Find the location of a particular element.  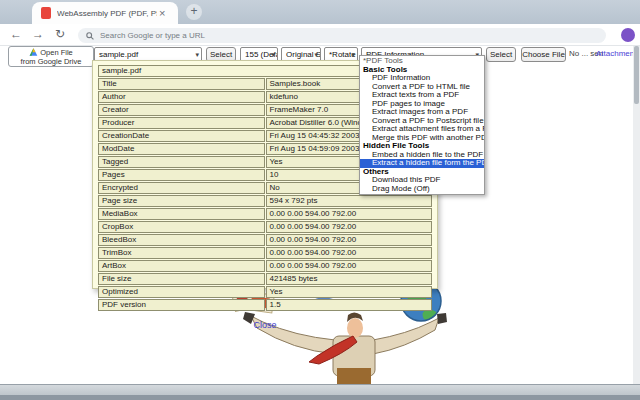

row-label: ArtBox is located at coordinates (182, 266).